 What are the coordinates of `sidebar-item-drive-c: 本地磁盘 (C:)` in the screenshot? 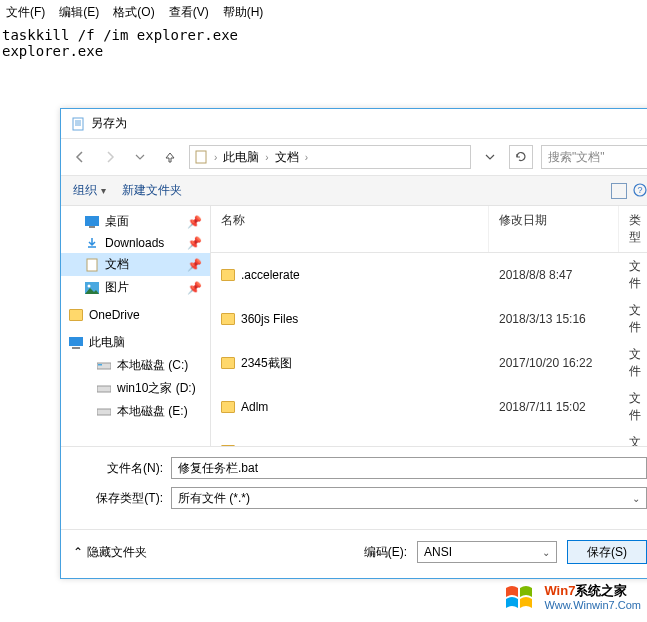 It's located at (136, 366).